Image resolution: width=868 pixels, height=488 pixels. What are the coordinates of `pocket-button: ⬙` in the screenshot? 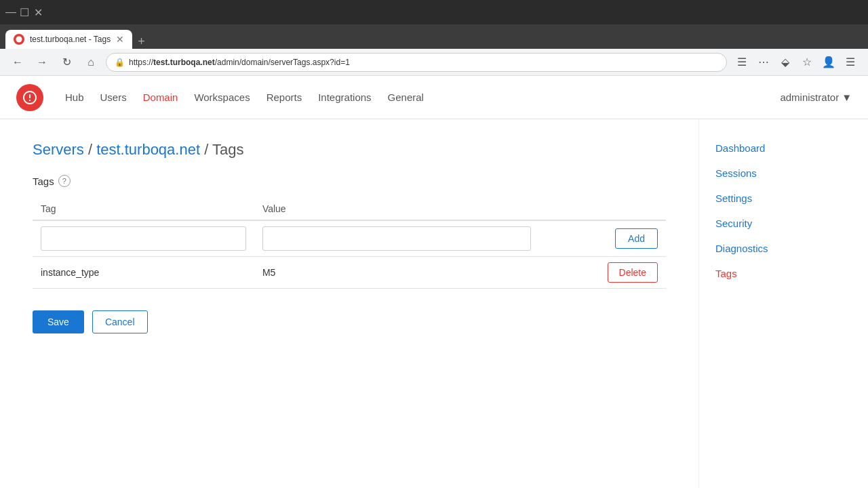 It's located at (785, 62).